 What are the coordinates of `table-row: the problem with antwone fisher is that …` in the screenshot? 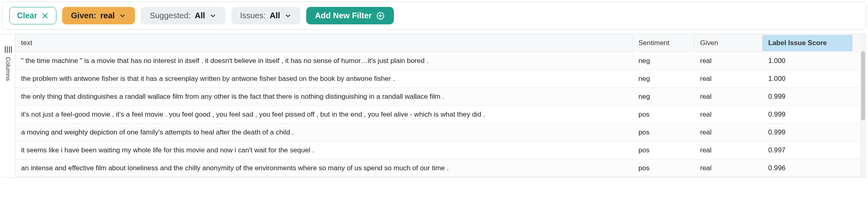 It's located at (438, 79).